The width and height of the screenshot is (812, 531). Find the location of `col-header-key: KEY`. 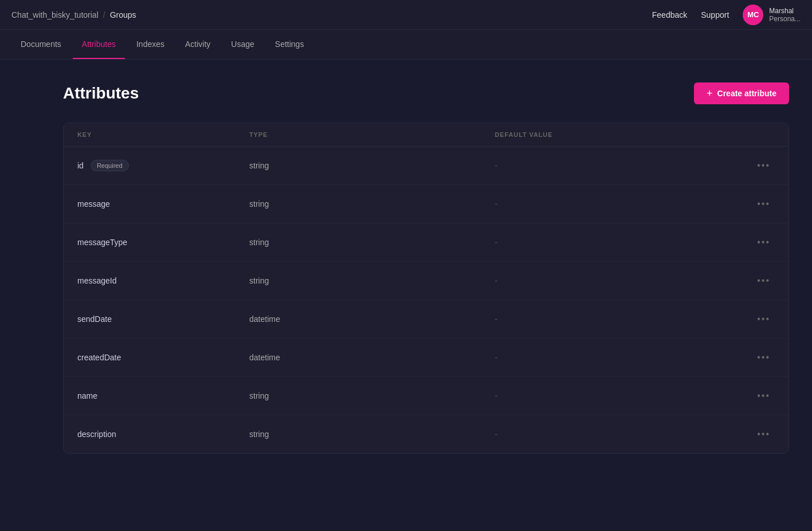

col-header-key: KEY is located at coordinates (163, 135).